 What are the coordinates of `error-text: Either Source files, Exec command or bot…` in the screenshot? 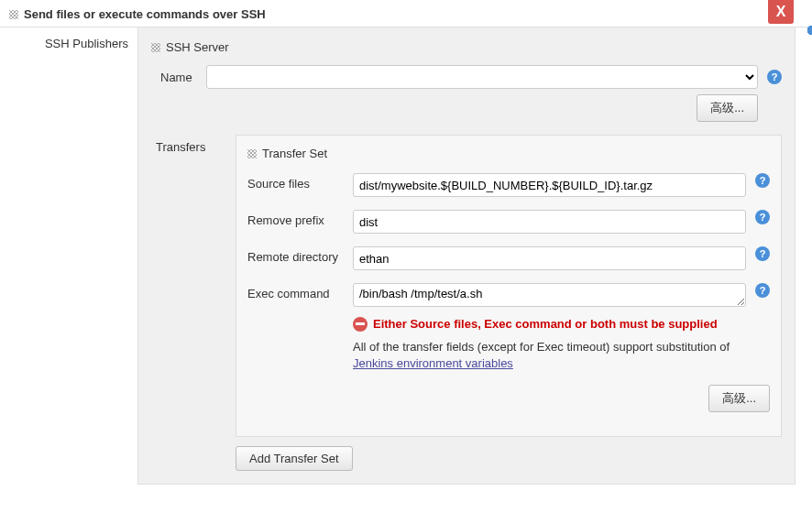 It's located at (559, 324).